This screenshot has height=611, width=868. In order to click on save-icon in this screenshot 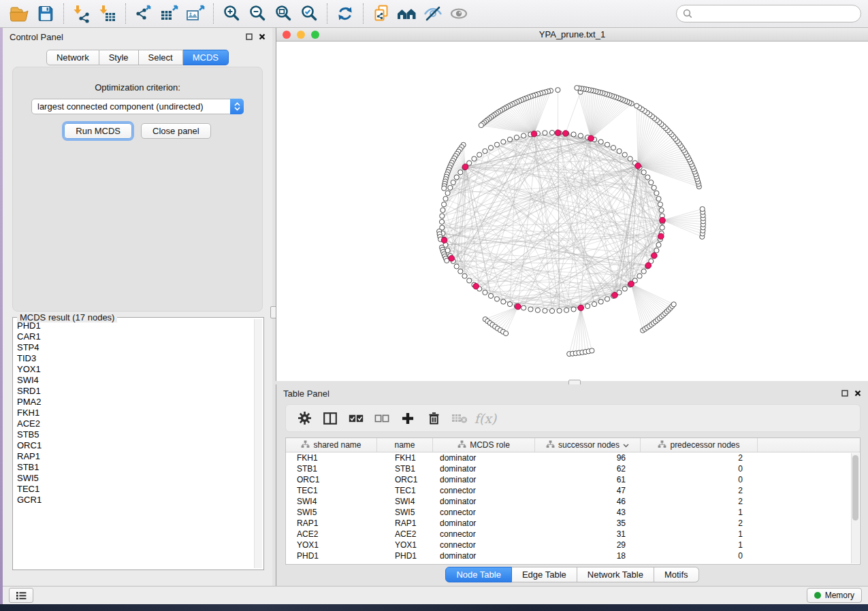, I will do `click(46, 14)`.